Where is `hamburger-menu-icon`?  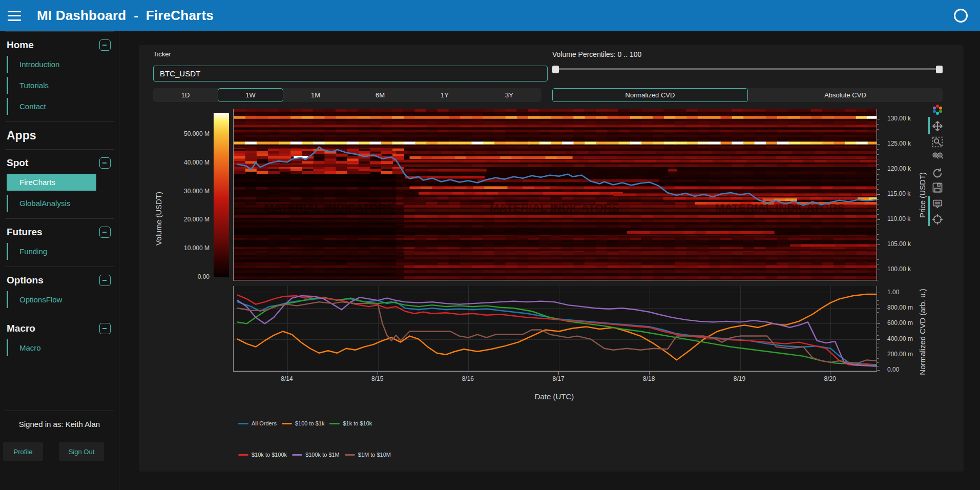 hamburger-menu-icon is located at coordinates (14, 16).